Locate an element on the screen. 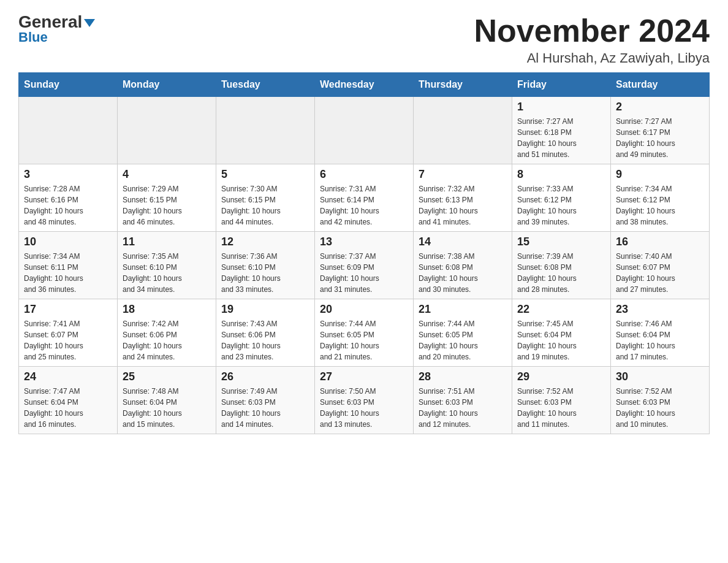  day-number: 9 is located at coordinates (660, 174).